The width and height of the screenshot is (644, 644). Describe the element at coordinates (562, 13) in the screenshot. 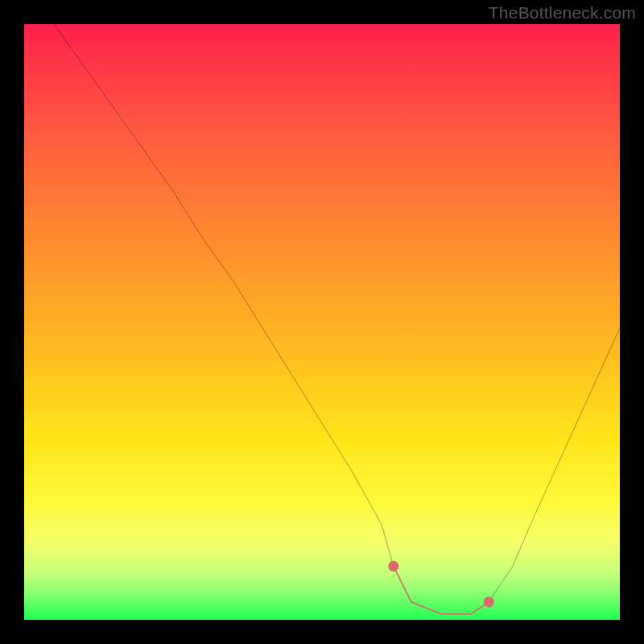

I see `watermark-text: TheBottleneck.com` at that location.